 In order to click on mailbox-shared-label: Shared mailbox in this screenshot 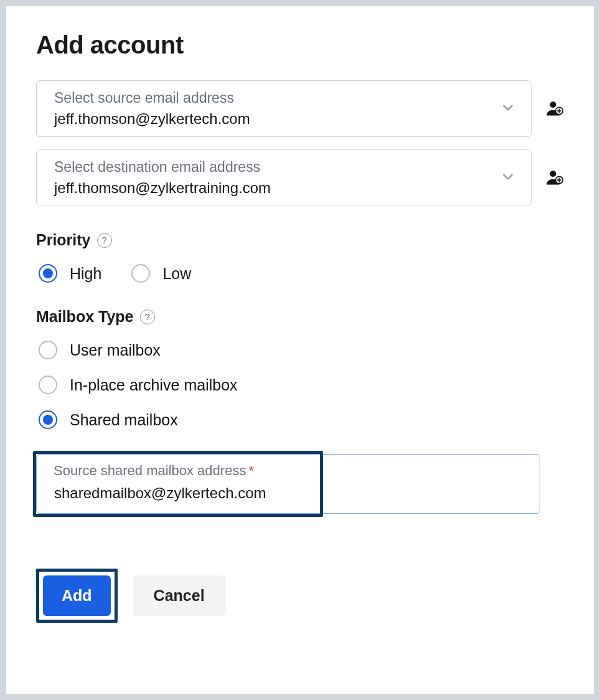, I will do `click(124, 420)`.